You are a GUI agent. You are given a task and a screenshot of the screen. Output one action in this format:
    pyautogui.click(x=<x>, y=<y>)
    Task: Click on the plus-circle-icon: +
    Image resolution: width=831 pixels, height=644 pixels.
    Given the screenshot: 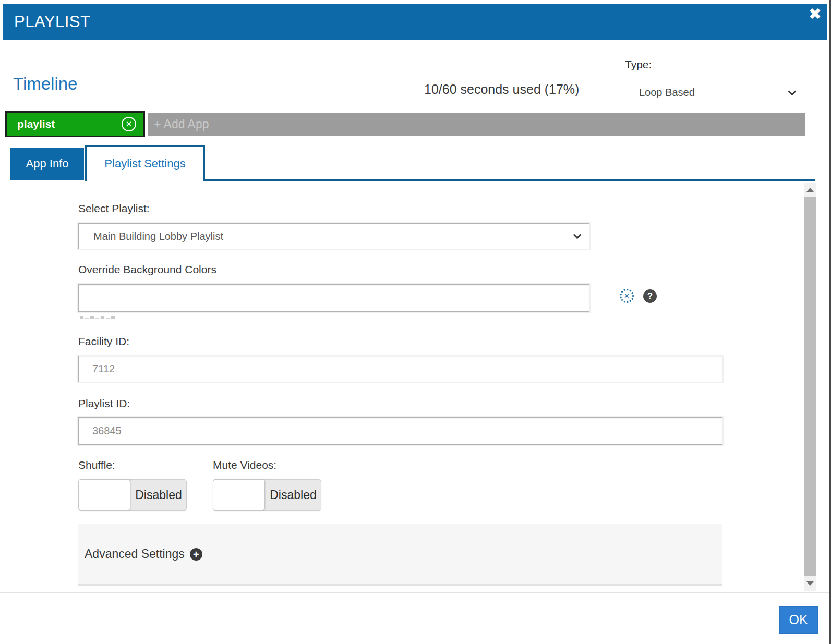 What is the action you would take?
    pyautogui.click(x=196, y=554)
    